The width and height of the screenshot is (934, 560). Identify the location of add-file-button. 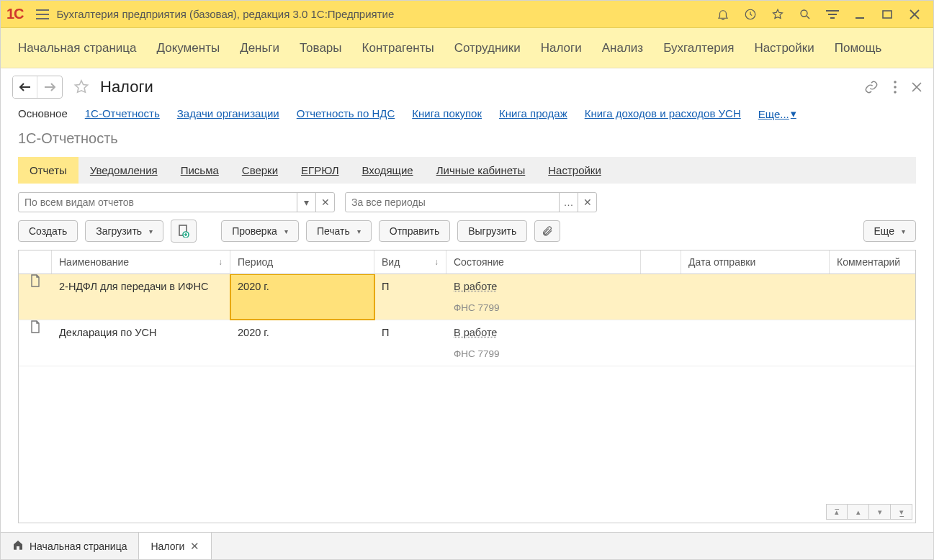
(184, 231).